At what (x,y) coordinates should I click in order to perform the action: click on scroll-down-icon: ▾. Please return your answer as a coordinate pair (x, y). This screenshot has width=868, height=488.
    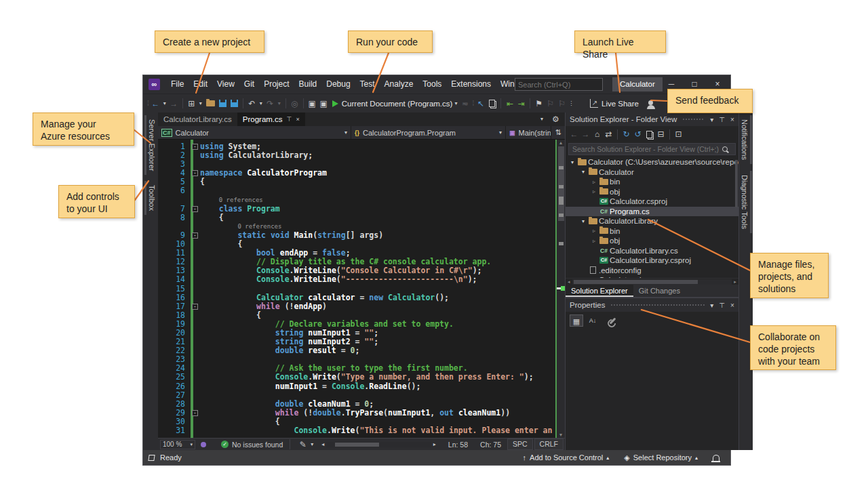
    Looking at the image, I should click on (561, 435).